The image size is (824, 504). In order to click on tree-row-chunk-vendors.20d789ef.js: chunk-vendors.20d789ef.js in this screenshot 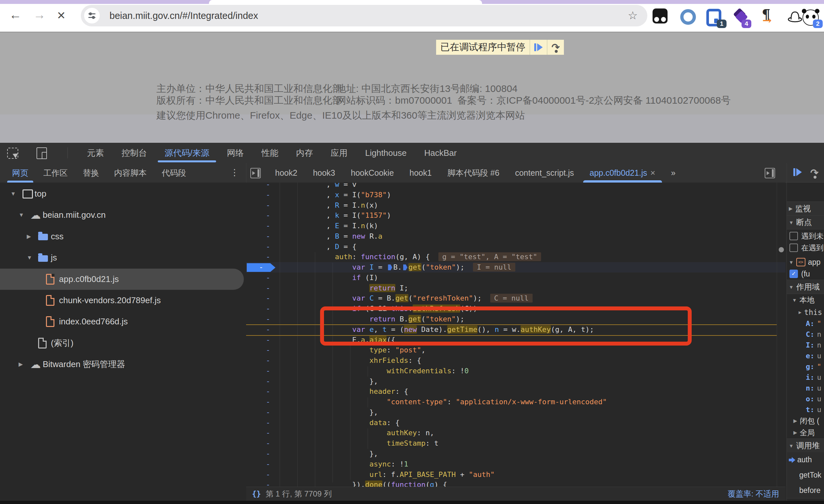, I will do `click(123, 300)`.